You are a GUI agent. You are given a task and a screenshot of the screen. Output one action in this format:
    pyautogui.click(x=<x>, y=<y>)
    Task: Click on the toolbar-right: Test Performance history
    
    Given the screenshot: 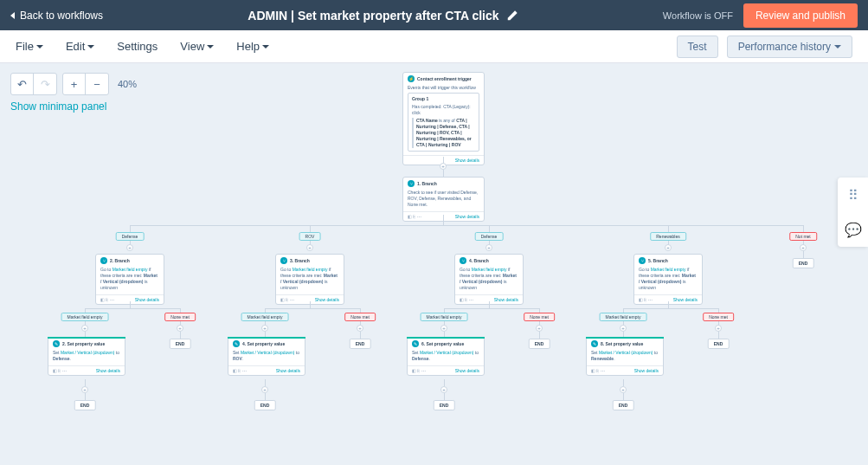 What is the action you would take?
    pyautogui.click(x=765, y=47)
    